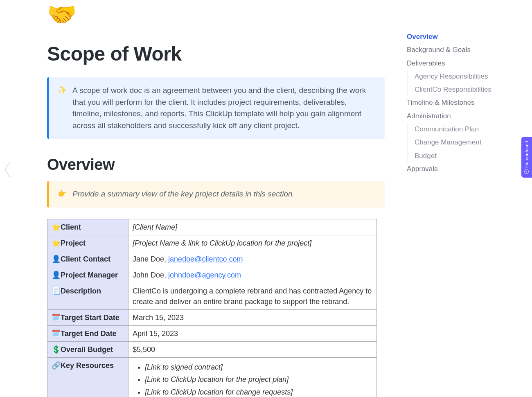  I want to click on table-row: 🗓️Target End Date April 15, 2023, so click(212, 334).